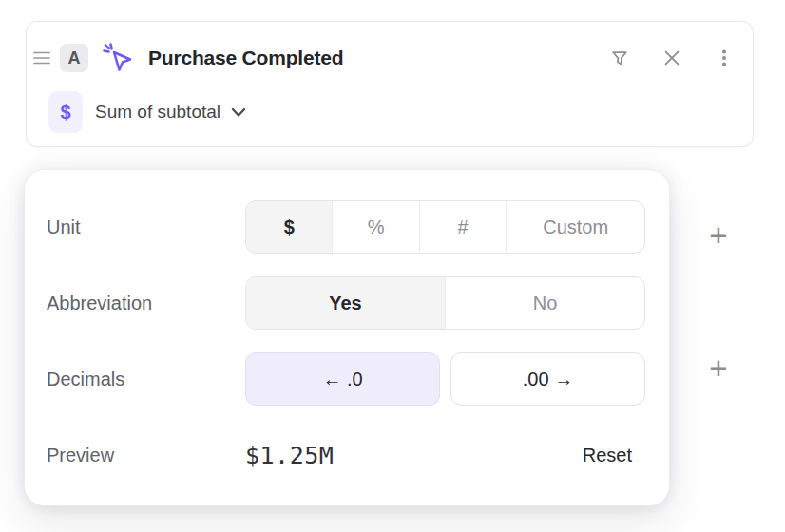  What do you see at coordinates (346, 227) in the screenshot?
I see `unit-row: Unit $ % # Custom` at bounding box center [346, 227].